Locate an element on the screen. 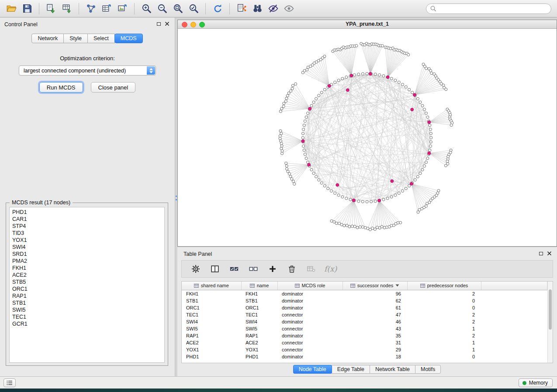  add-column-button is located at coordinates (273, 269).